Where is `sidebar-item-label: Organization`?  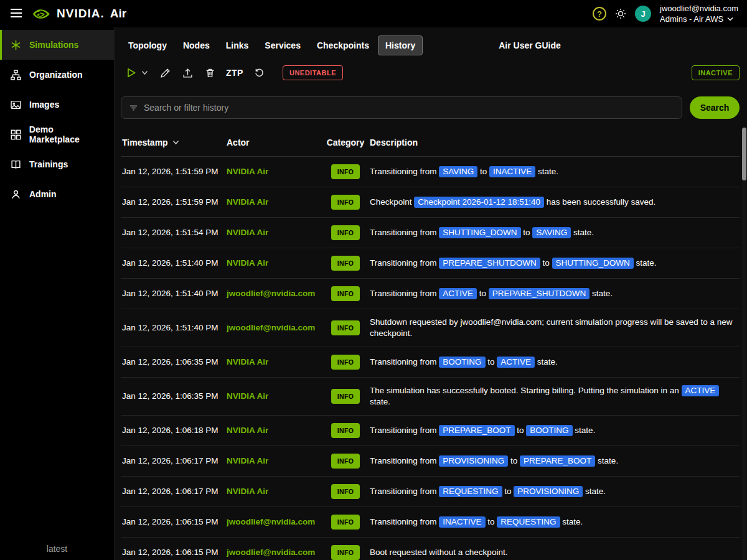 sidebar-item-label: Organization is located at coordinates (56, 75).